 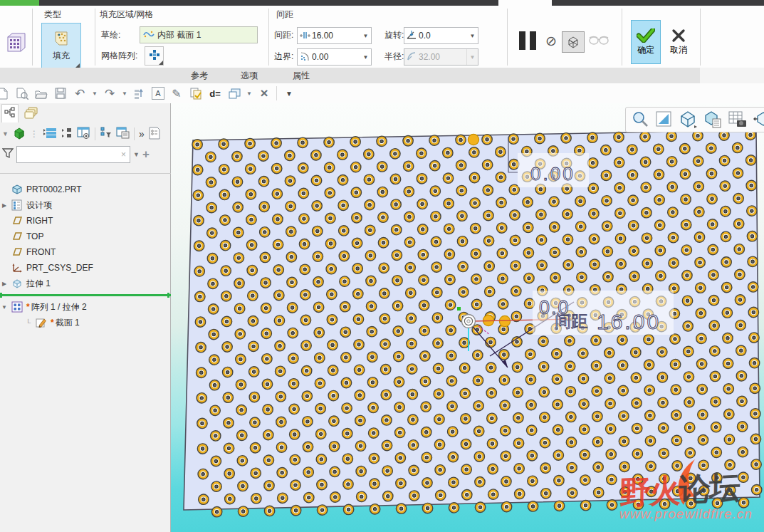 I want to click on tree-doc-icon, so click(x=155, y=134).